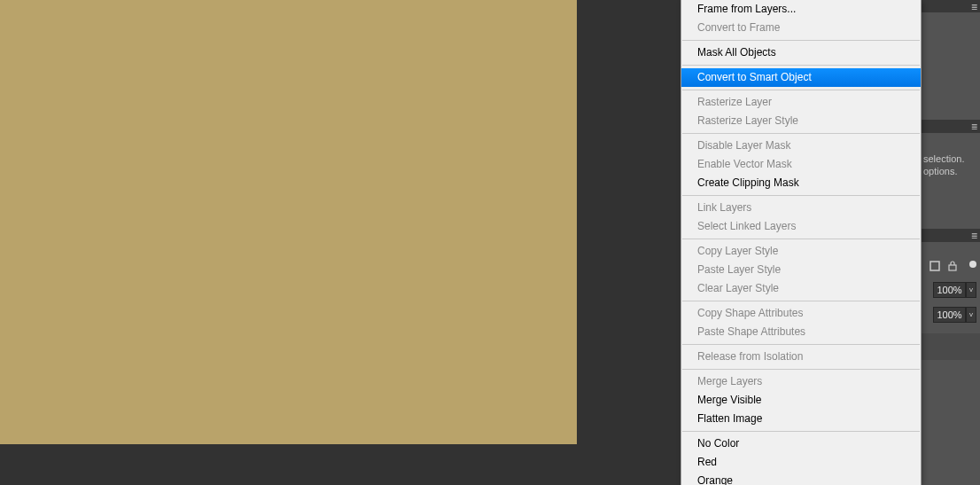 This screenshot has height=485, width=980. I want to click on panel-menu-icon-3: ≡, so click(976, 236).